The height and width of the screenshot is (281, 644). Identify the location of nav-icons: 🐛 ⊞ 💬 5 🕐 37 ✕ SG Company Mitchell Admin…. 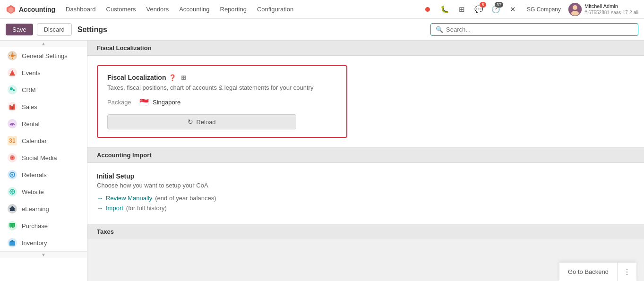
(530, 9).